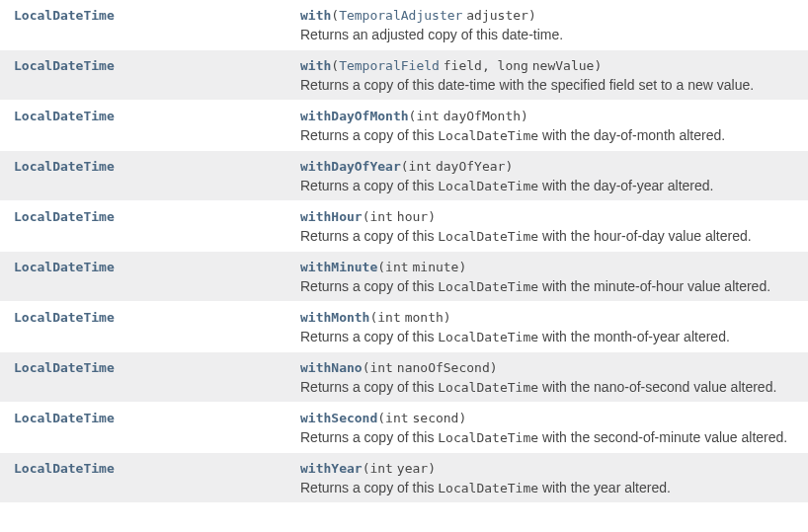 The height and width of the screenshot is (532, 808). I want to click on table-row: LocalDateTimewithYear(int year)Returns a…, so click(404, 478).